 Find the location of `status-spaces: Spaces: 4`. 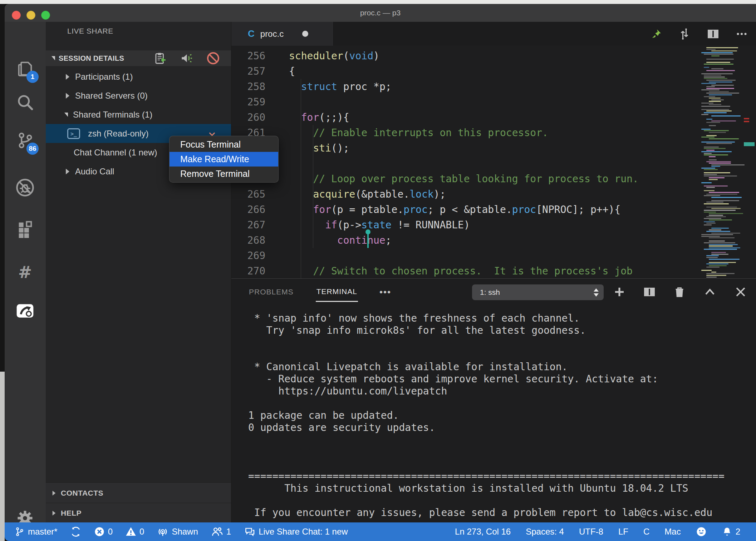

status-spaces: Spaces: 4 is located at coordinates (545, 532).